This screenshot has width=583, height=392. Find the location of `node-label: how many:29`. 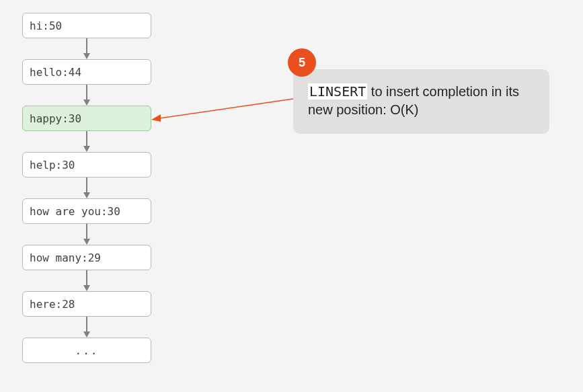

node-label: how many:29 is located at coordinates (65, 258).